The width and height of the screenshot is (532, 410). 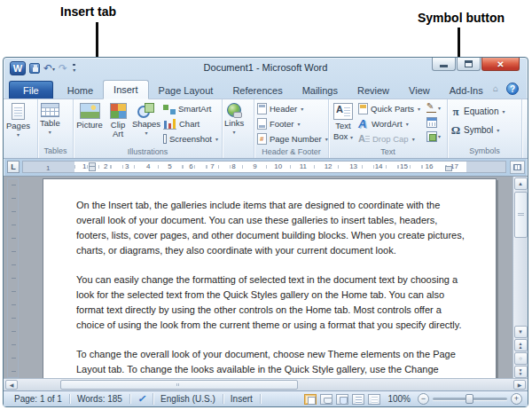 I want to click on signature-line-button: ▾, so click(x=434, y=108).